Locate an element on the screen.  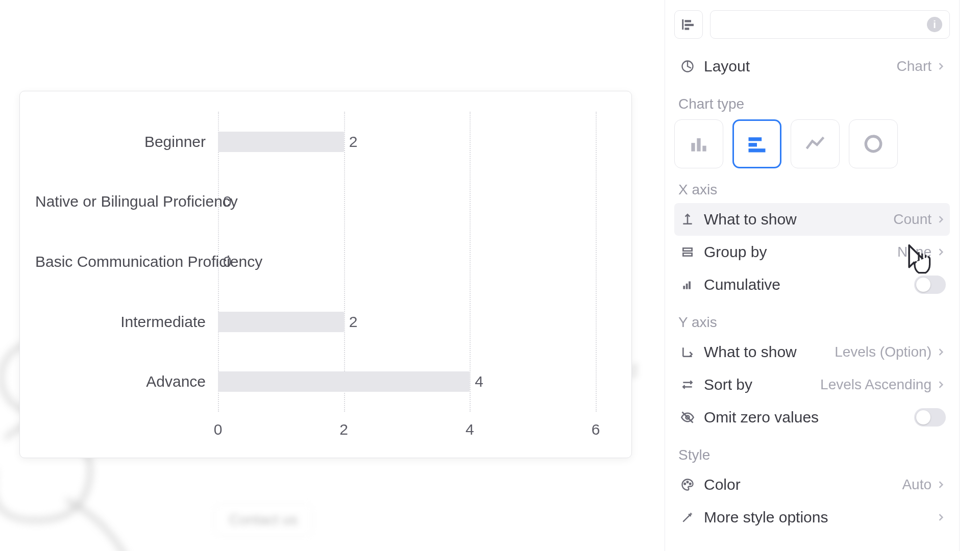
y-what-to-show-row: What to show Levels (Option) is located at coordinates (812, 352).